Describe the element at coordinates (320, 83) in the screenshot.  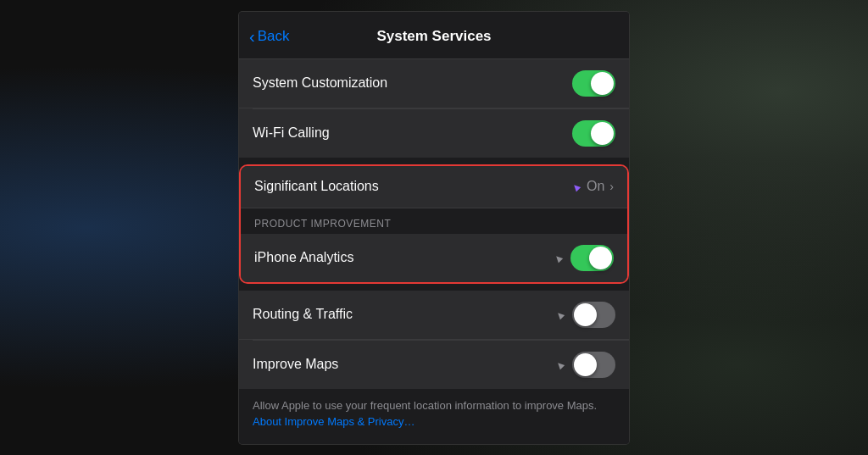
I see `system-customization-label: System Customization` at that location.